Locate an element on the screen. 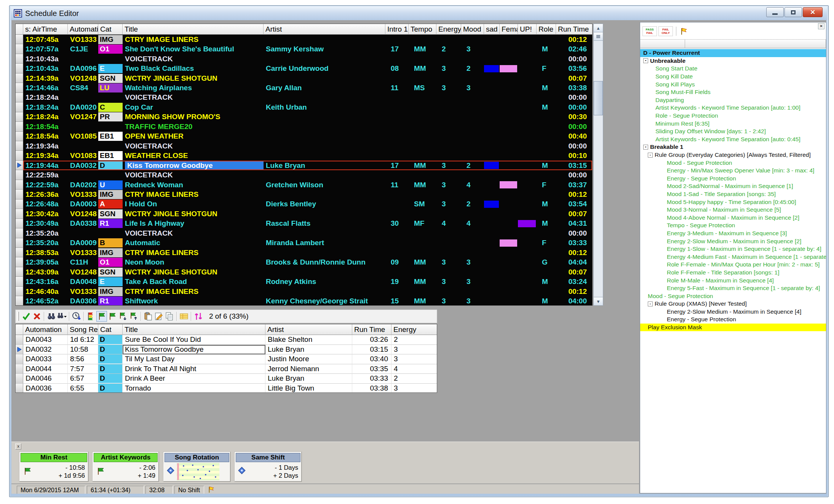  dock-panel-artist-keywords: Artist Keywords- 2:06+ 1:49 is located at coordinates (126, 467).